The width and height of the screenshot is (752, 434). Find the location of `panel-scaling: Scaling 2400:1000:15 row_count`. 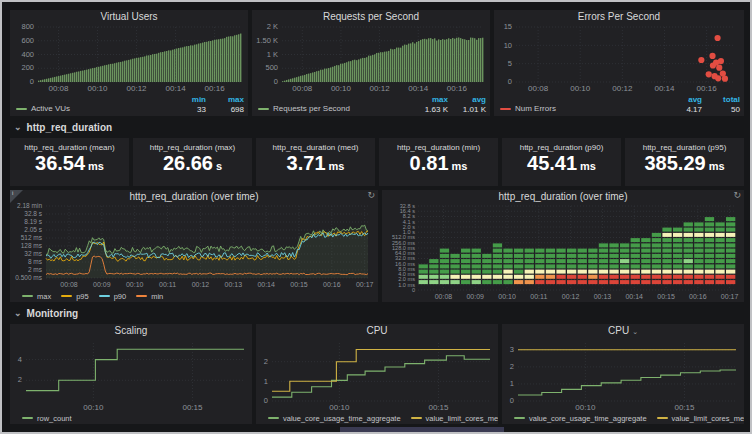

panel-scaling: Scaling 2400:1000:15 row_count is located at coordinates (131, 374).